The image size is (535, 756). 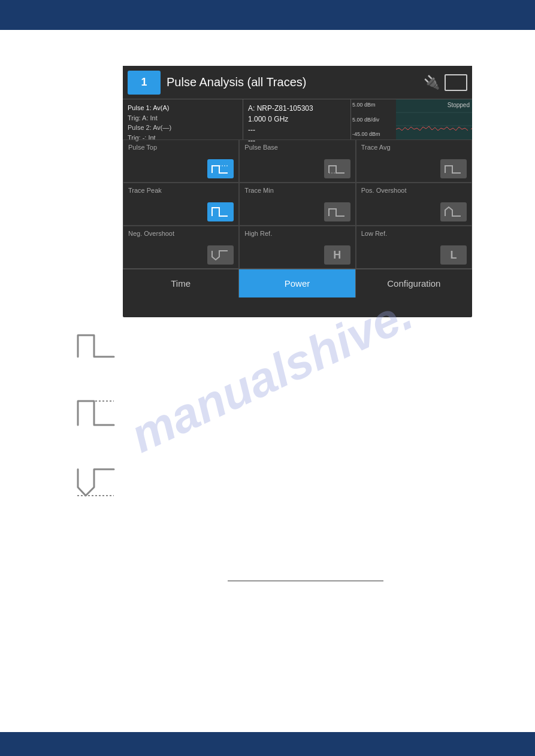 I want to click on header-icons: 🔌, so click(x=446, y=83).